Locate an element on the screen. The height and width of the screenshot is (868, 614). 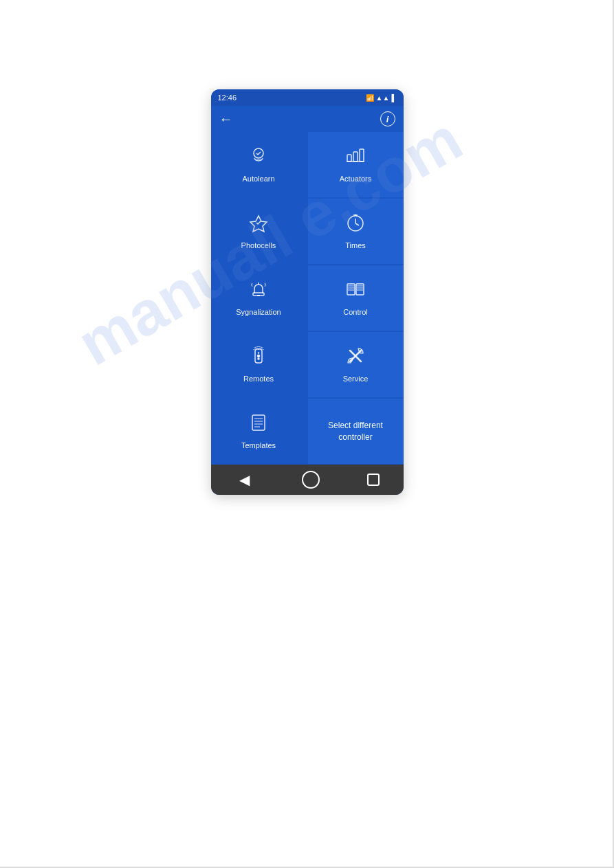
nav-recent-button is located at coordinates (373, 480).